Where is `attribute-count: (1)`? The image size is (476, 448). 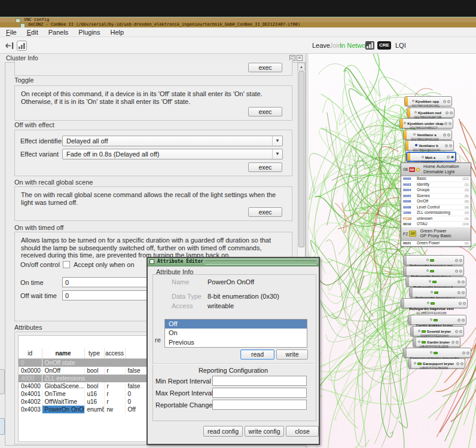 attribute-count: (1) is located at coordinates (466, 185).